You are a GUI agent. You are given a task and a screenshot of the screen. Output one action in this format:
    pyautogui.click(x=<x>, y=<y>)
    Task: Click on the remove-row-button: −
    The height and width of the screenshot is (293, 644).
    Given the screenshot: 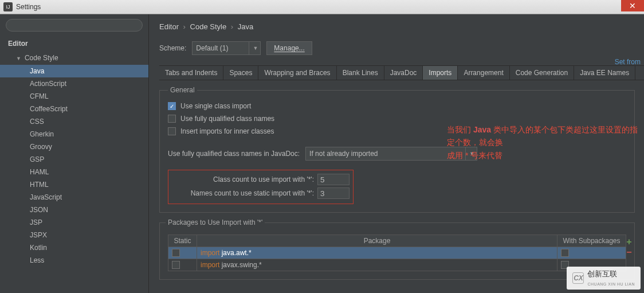 What is the action you would take?
    pyautogui.click(x=629, y=252)
    